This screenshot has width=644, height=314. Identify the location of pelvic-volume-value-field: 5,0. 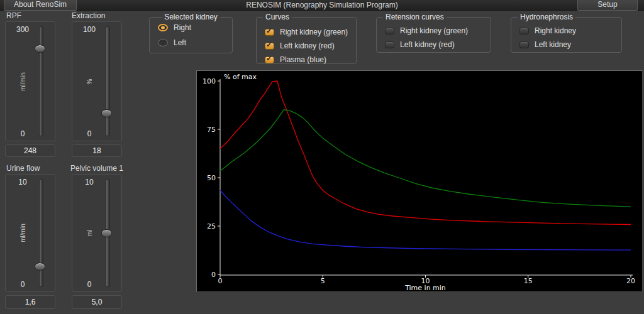
(97, 302).